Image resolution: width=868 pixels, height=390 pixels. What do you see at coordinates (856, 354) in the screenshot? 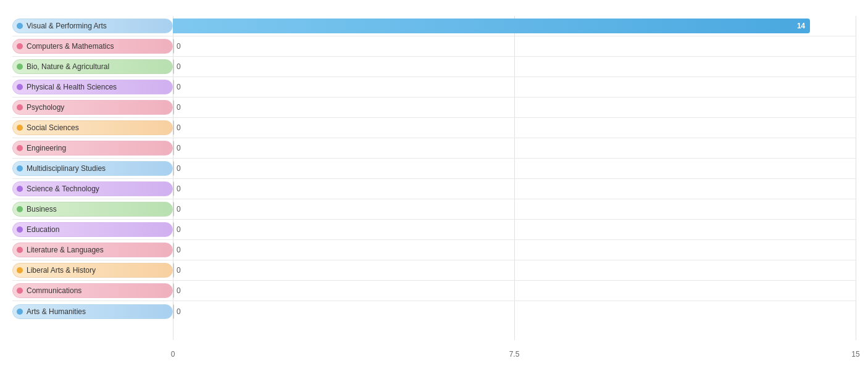
I see `x-label-max: 15` at bounding box center [856, 354].